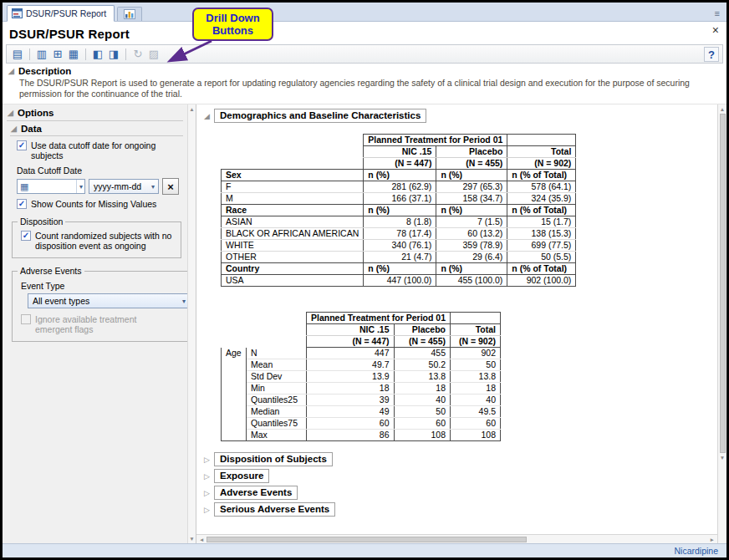 Image resolution: width=729 pixels, height=560 pixels. What do you see at coordinates (422, 412) in the screenshot?
I see `value-cell: 50` at bounding box center [422, 412].